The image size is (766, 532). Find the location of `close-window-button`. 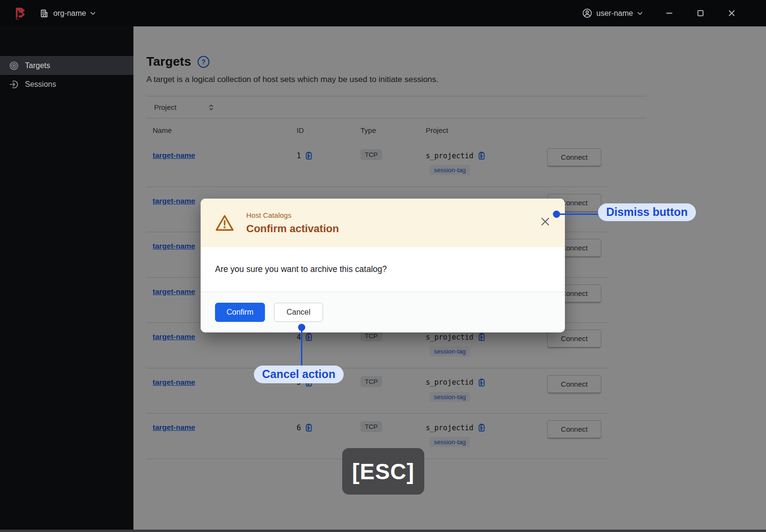

close-window-button is located at coordinates (731, 13).